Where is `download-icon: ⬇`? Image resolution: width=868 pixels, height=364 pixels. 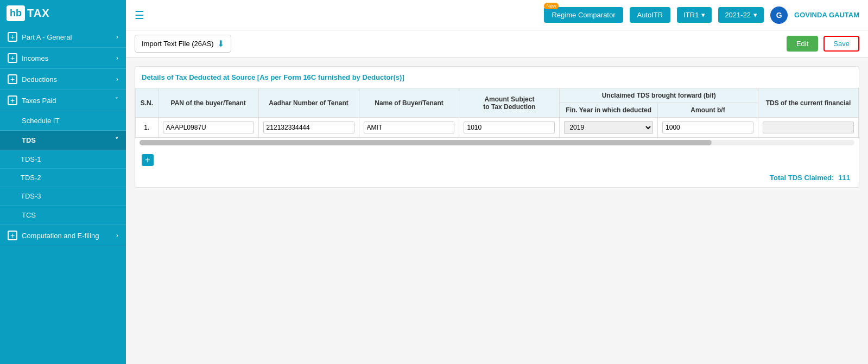 download-icon: ⬇ is located at coordinates (220, 43).